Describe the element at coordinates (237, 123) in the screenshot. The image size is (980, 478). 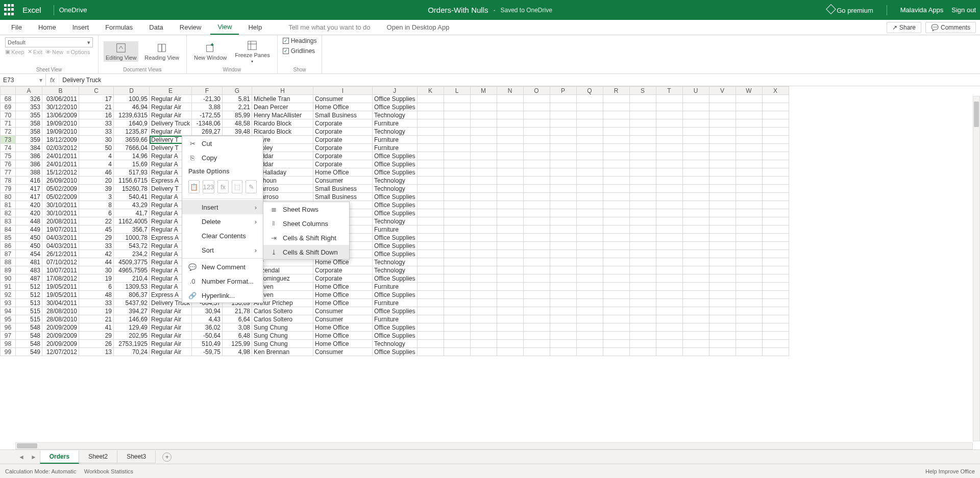
I see `cell: 48,58` at that location.